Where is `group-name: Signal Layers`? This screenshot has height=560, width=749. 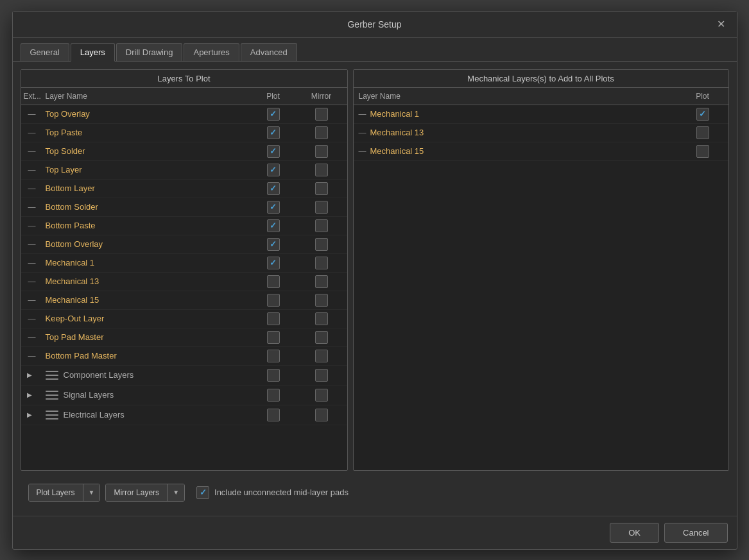
group-name: Signal Layers is located at coordinates (156, 395).